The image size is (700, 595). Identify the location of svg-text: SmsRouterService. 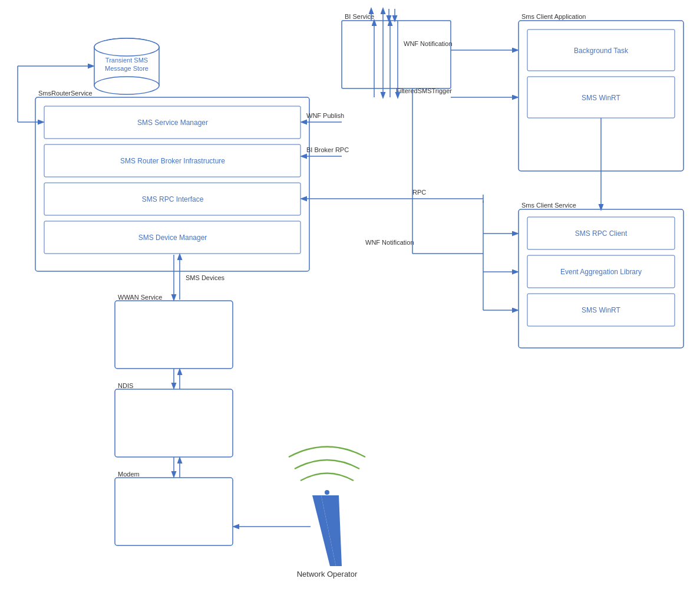
(65, 93).